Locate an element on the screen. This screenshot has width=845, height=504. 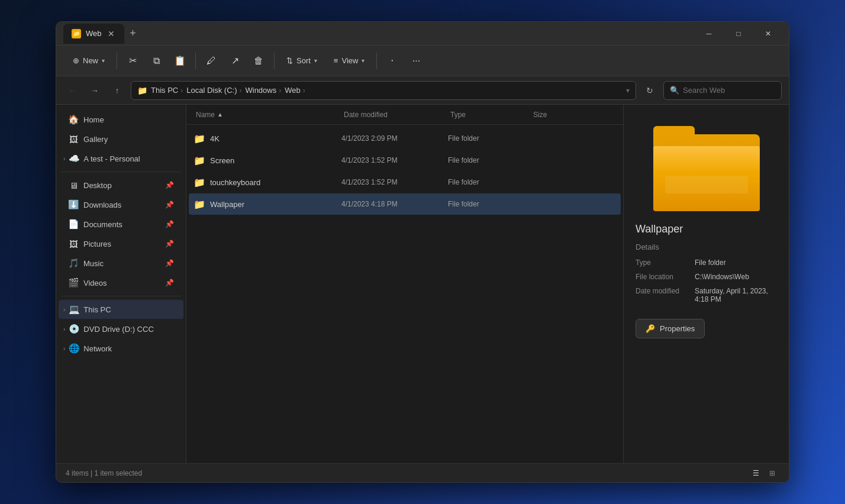
downloads-pin-icon: 📌 is located at coordinates (169, 205).